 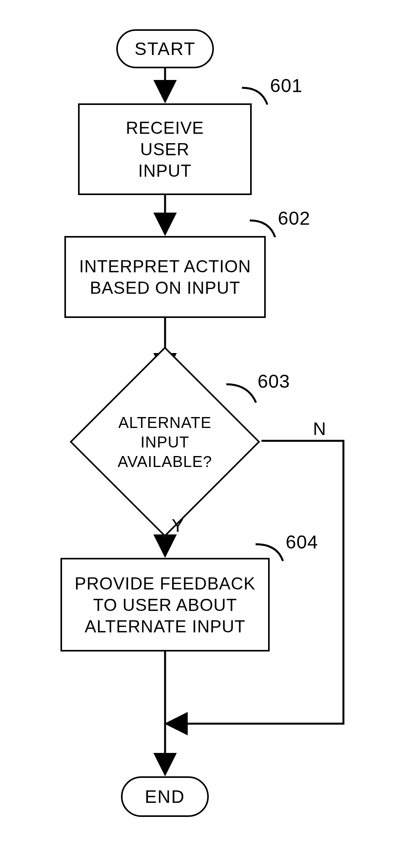 What do you see at coordinates (165, 149) in the screenshot?
I see `step-601-text: RECEIVE USER INPUT` at bounding box center [165, 149].